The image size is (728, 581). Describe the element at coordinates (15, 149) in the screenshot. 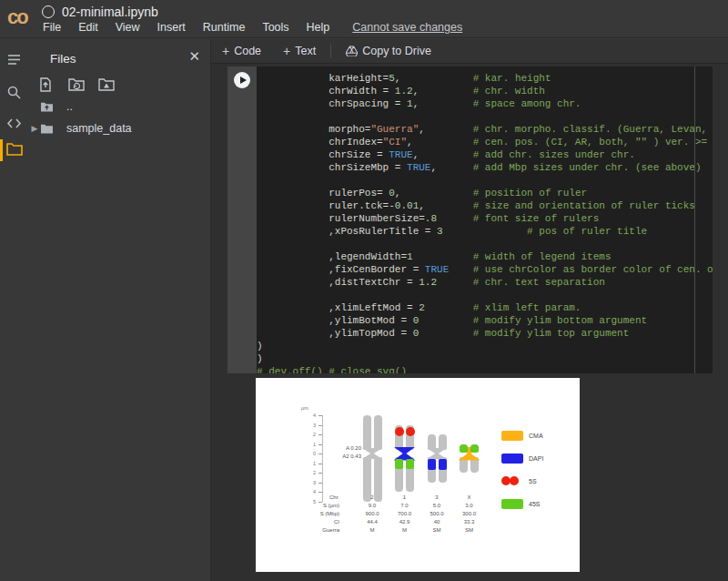

I see `rail-files-icon` at that location.